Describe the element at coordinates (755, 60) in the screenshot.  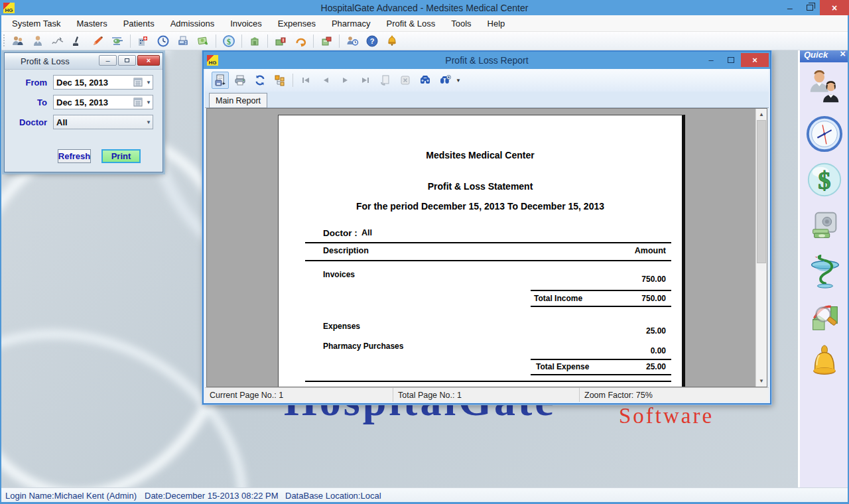
I see `report-close-button: ×` at that location.